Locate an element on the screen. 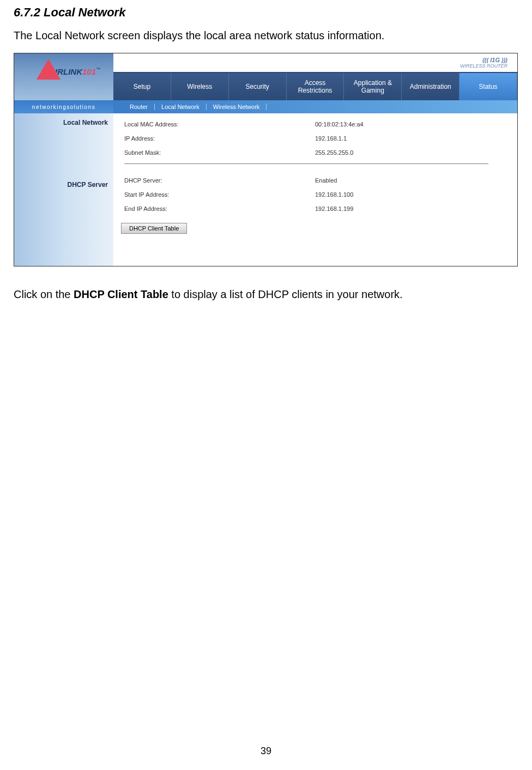  subtab-local-network: Local Network is located at coordinates (181, 107).